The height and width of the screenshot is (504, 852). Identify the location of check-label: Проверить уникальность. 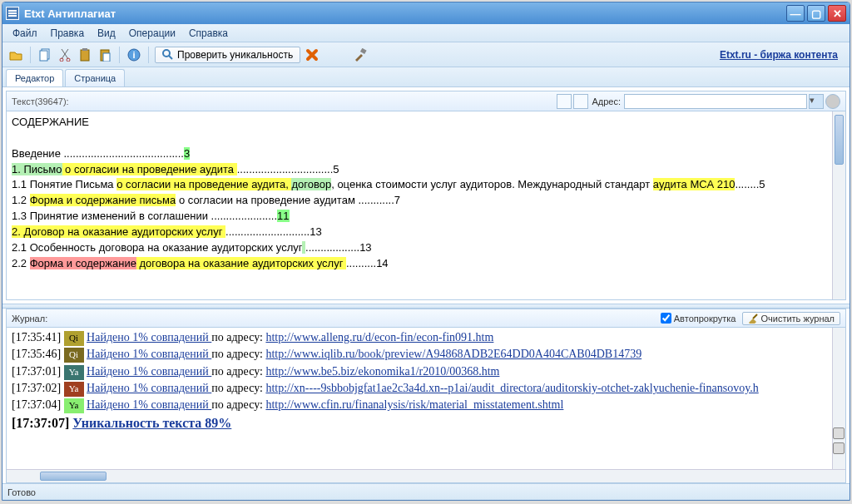
(235, 55).